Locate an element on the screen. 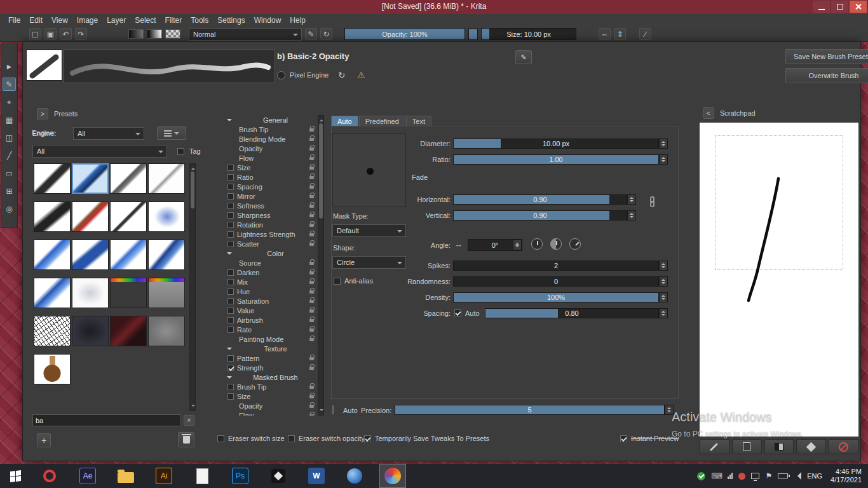 The width and height of the screenshot is (868, 488). menu-file: File is located at coordinates (14, 20).